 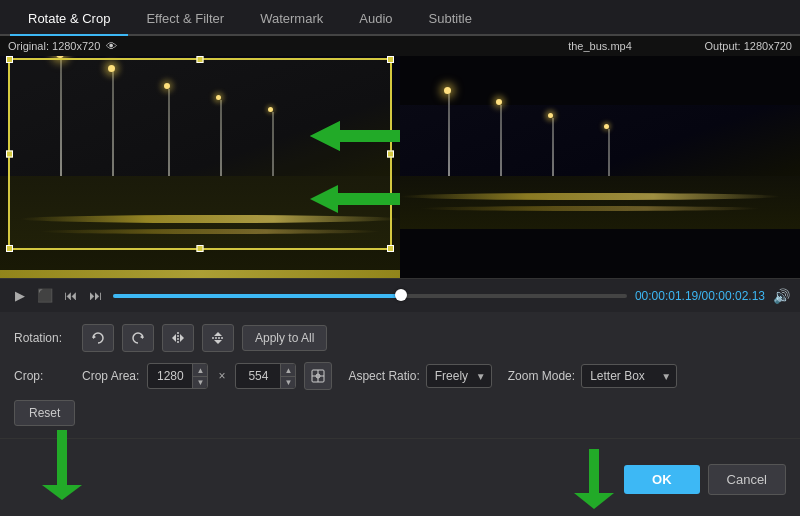 I want to click on arrow-ok, so click(x=594, y=479).